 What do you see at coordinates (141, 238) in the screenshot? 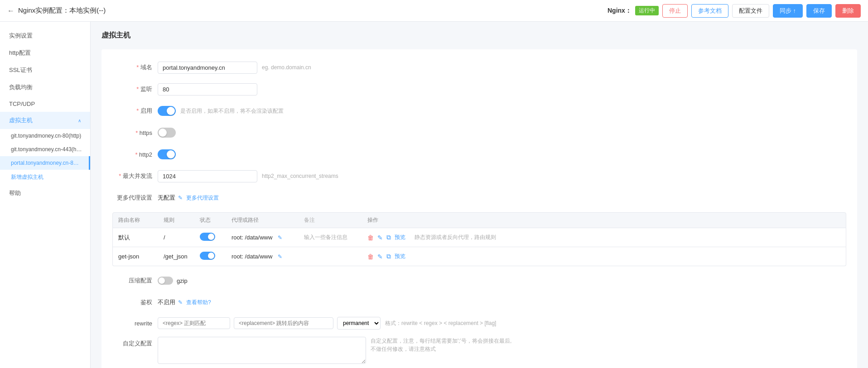
I see `proxy-row1-name: 默认` at bounding box center [141, 238].